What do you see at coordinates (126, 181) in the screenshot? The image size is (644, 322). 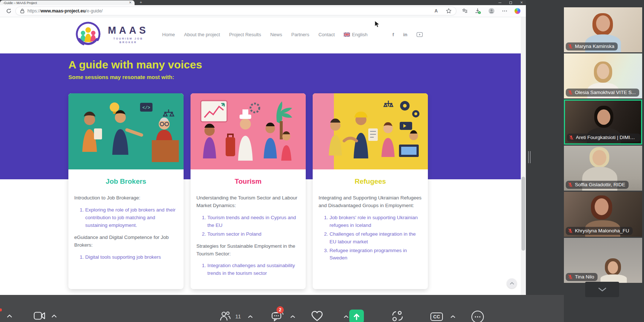 I see `card-title: Job Brokers` at bounding box center [126, 181].